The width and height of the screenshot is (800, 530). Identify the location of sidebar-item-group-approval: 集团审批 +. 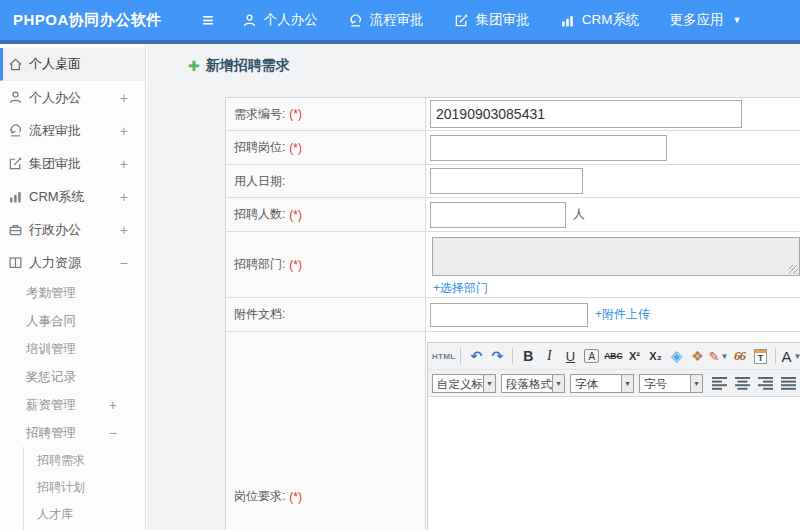
(72, 164).